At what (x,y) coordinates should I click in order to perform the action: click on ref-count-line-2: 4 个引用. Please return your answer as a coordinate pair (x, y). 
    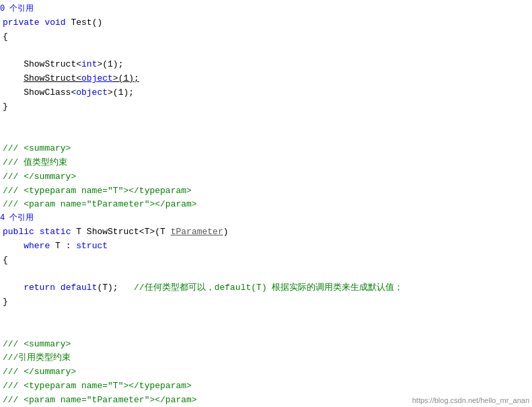
    Looking at the image, I should click on (266, 219).